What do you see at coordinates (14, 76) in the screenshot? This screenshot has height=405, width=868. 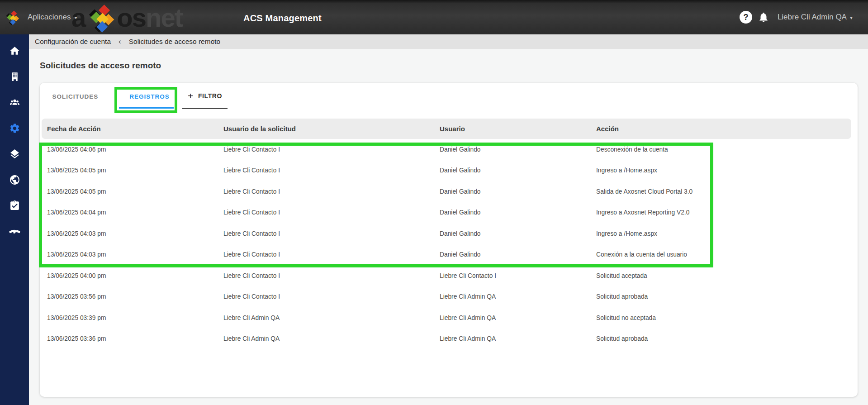 I see `sidebar-item-company` at bounding box center [14, 76].